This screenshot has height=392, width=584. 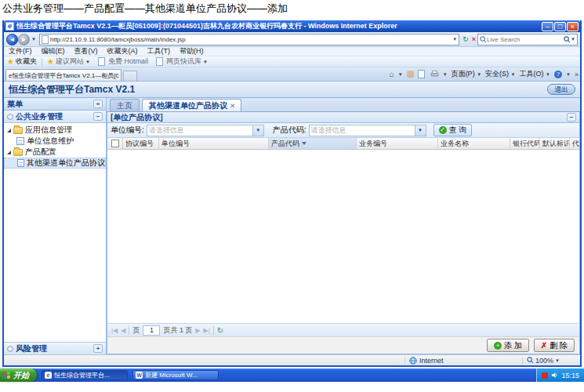 I want to click on col-unit-no: 单位编号, so click(x=214, y=143).